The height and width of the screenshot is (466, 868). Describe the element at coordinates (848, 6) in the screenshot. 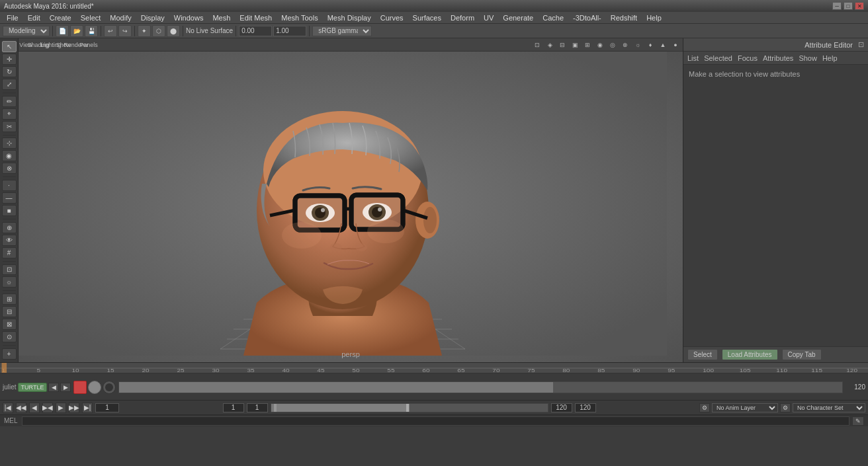

I see `maximize-button: □` at that location.